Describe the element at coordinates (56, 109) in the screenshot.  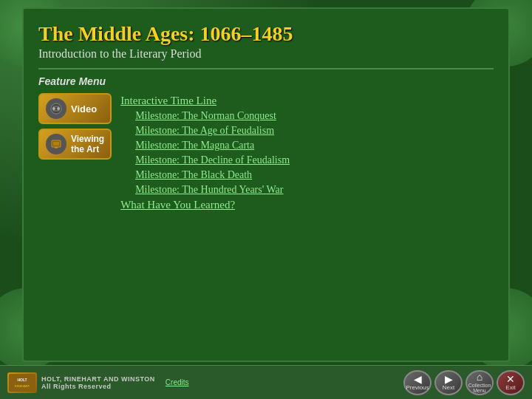
I see `video-icon` at that location.